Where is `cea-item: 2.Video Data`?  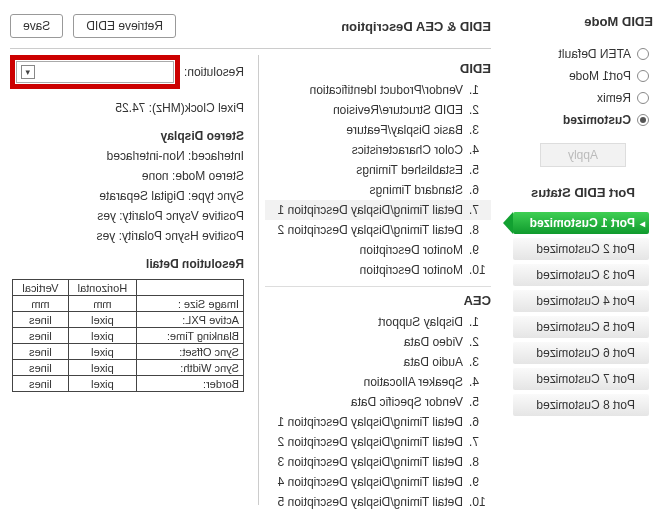 cea-item: 2.Video Data is located at coordinates (378, 342).